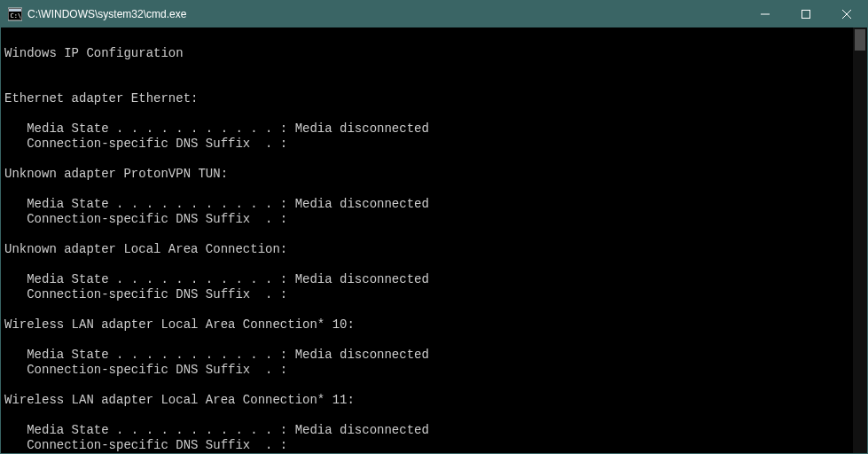  What do you see at coordinates (387, 14) in the screenshot?
I see `window-title: C:\WINDOWS\system32\cmd.exe` at bounding box center [387, 14].